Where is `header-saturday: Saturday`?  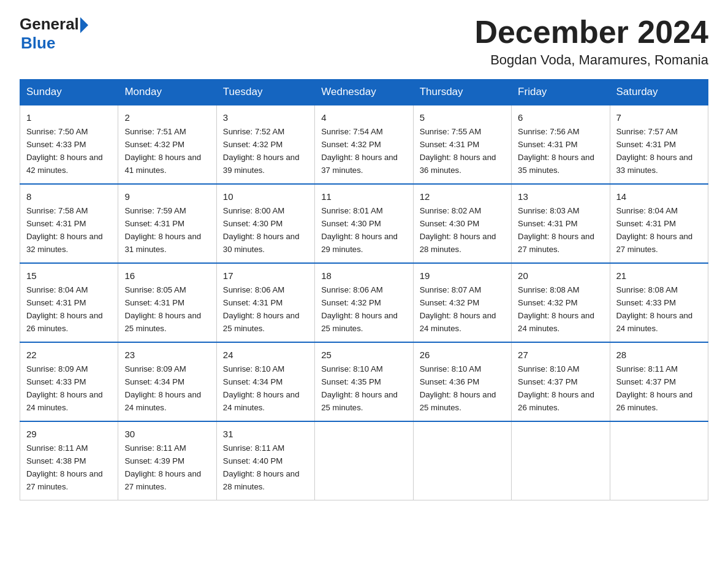 header-saturday: Saturday is located at coordinates (659, 93).